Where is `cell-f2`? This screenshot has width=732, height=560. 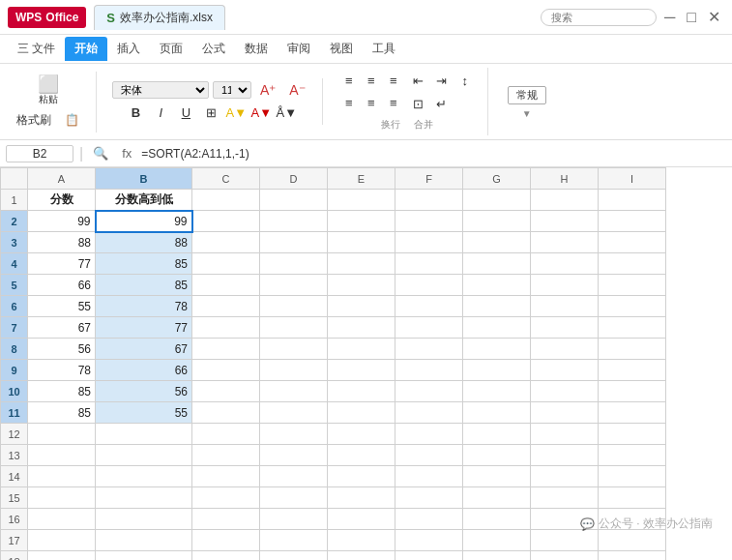
cell-f2 is located at coordinates (429, 221).